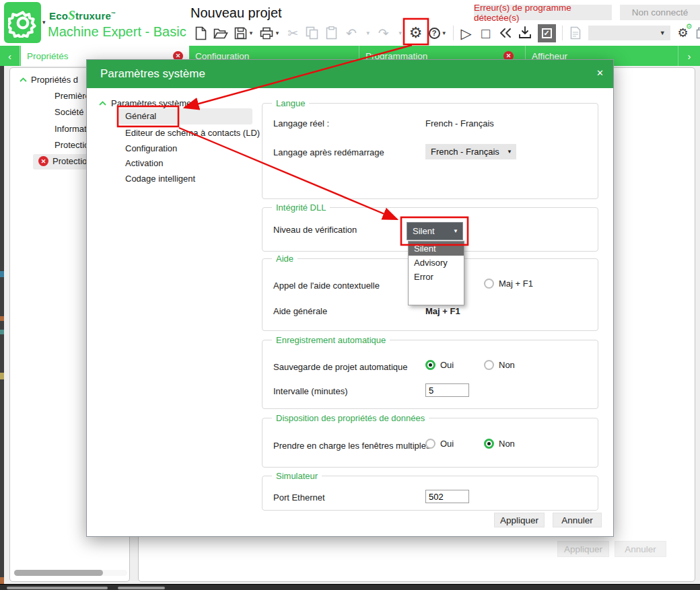 This screenshot has width=700, height=590. What do you see at coordinates (291, 104) in the screenshot?
I see `group-legend: Langue` at bounding box center [291, 104].